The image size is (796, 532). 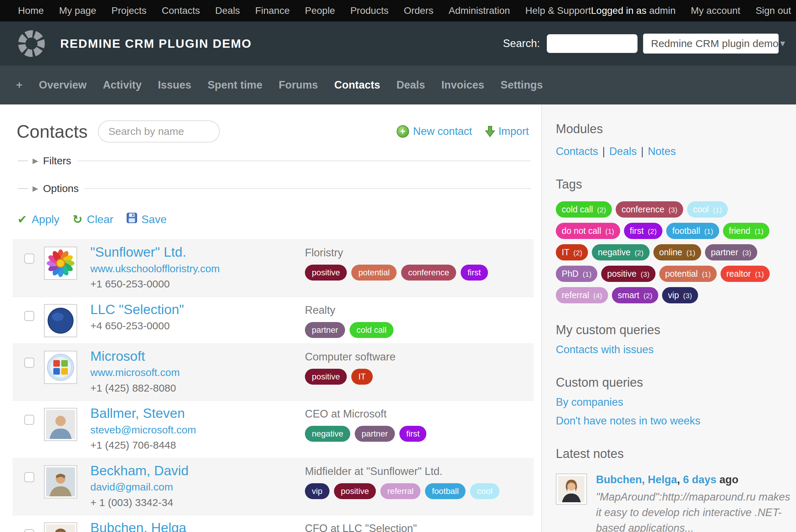 I want to click on sidebar-tag-potential: potential (1), so click(x=688, y=274).